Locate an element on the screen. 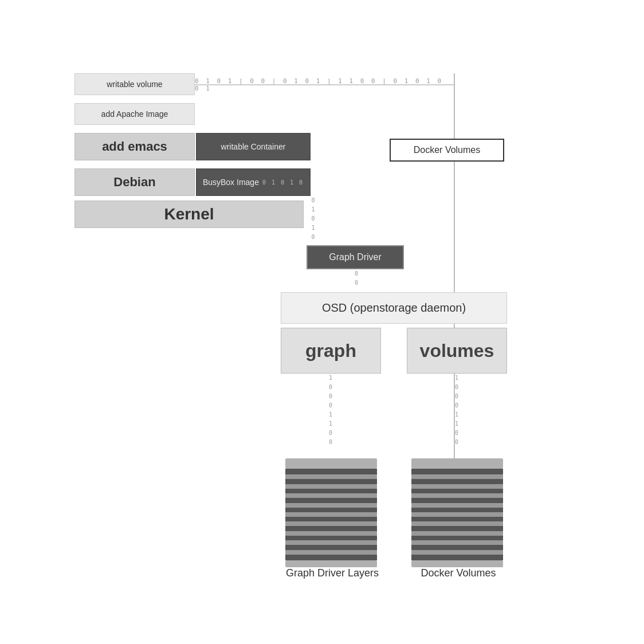 The image size is (644, 644). binary-vert-gd: 0 0 is located at coordinates (356, 278).